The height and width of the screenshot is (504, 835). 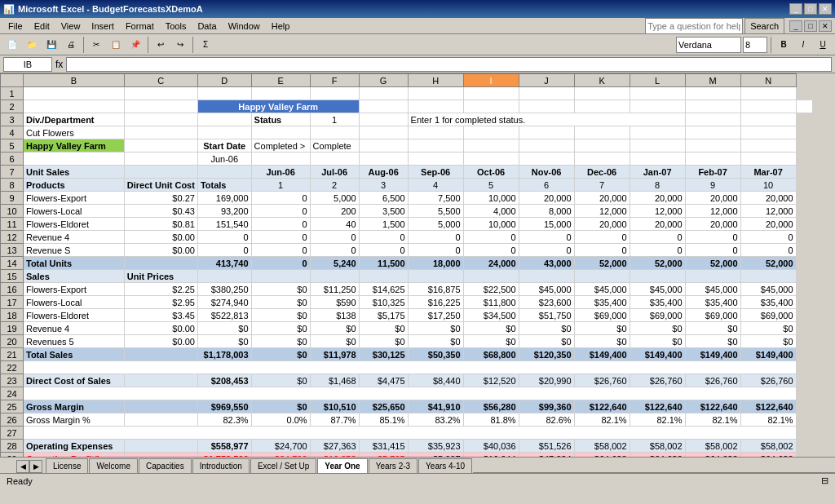 What do you see at coordinates (546, 120) in the screenshot?
I see `cell-h3: Enter 1 for completed status.` at bounding box center [546, 120].